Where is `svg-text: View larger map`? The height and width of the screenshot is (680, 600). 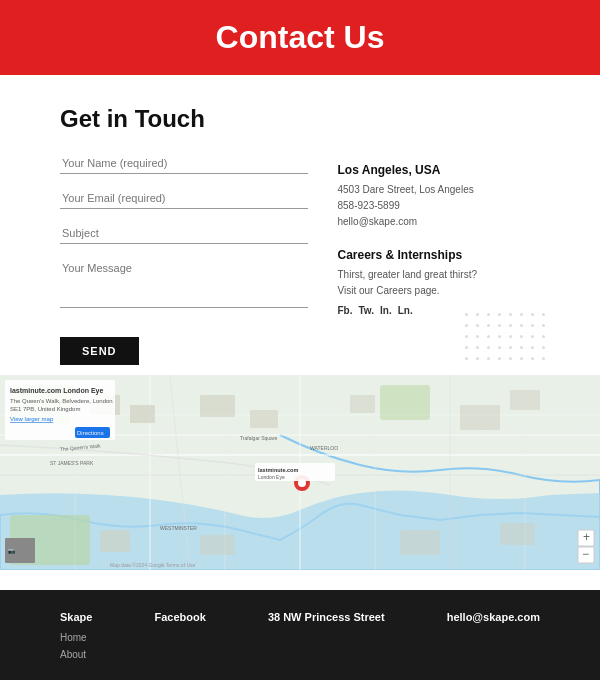
svg-text: View larger map is located at coordinates (32, 419).